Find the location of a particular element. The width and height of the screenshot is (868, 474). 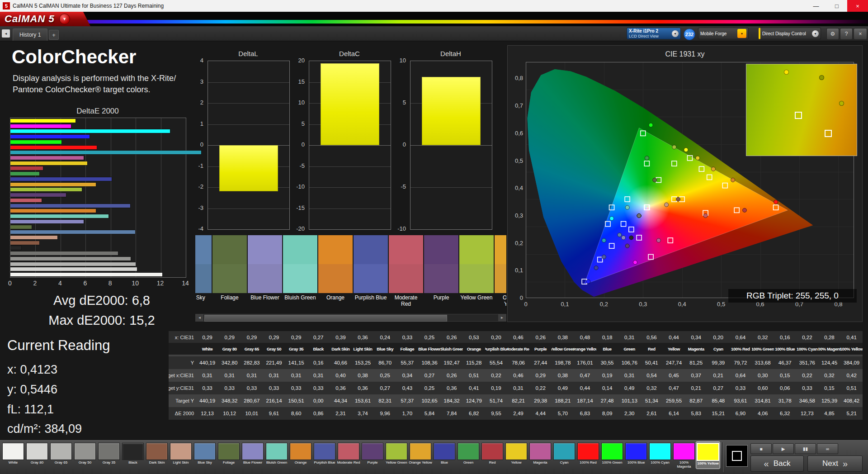

patch-button-orange-yellow: Orange Yellow is located at coordinates (420, 455).